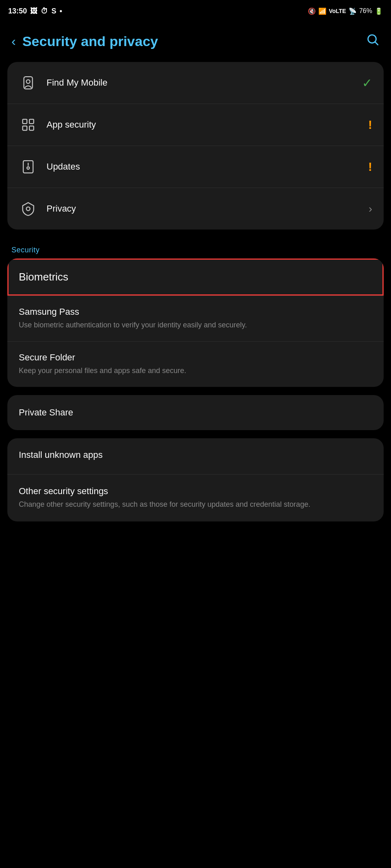 This screenshot has width=391, height=868. What do you see at coordinates (71, 125) in the screenshot?
I see `app-security-label: App security` at bounding box center [71, 125].